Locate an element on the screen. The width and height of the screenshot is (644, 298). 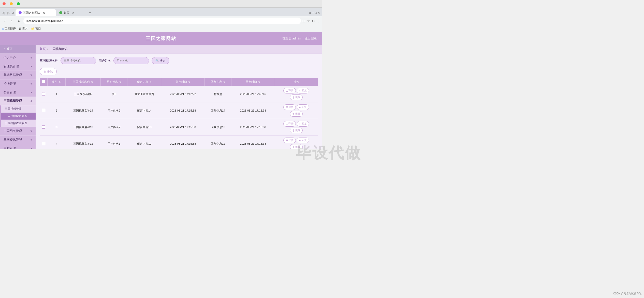
row-id-1: 2 is located at coordinates (56, 111).